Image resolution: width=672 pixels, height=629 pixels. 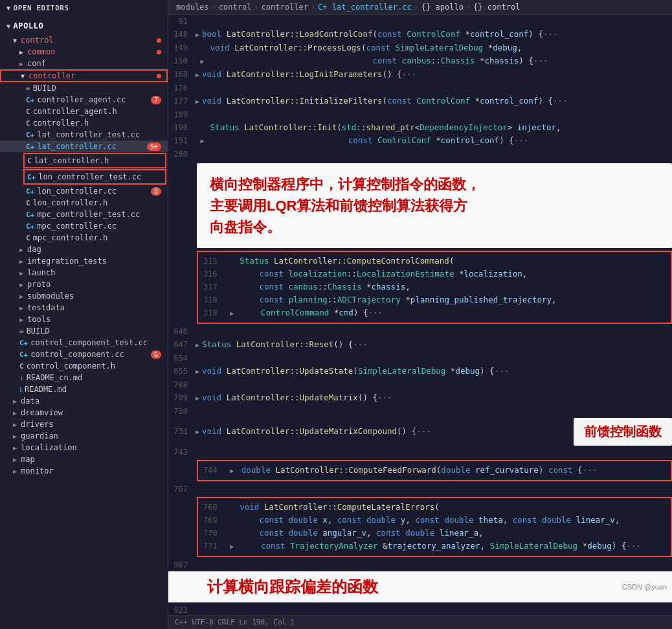 I want to click on sidebar-item-monitor: ▶ monitor, so click(x=84, y=471).